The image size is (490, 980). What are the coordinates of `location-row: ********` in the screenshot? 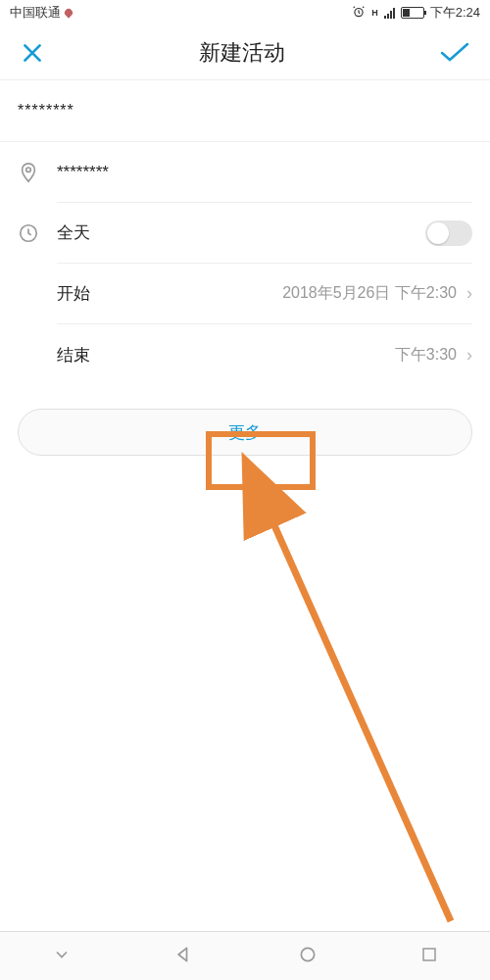 It's located at (245, 172).